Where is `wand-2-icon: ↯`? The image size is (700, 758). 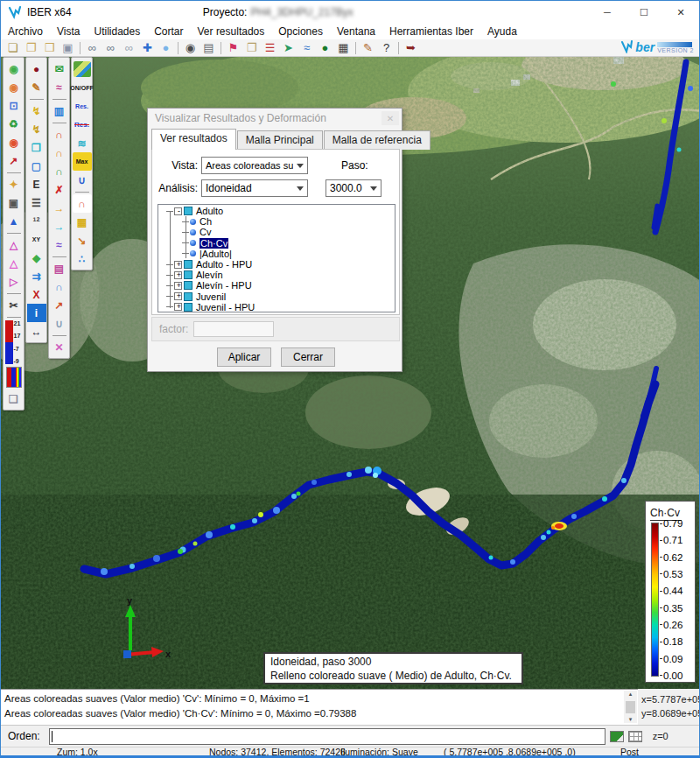 wand-2-icon: ↯ is located at coordinates (37, 130).